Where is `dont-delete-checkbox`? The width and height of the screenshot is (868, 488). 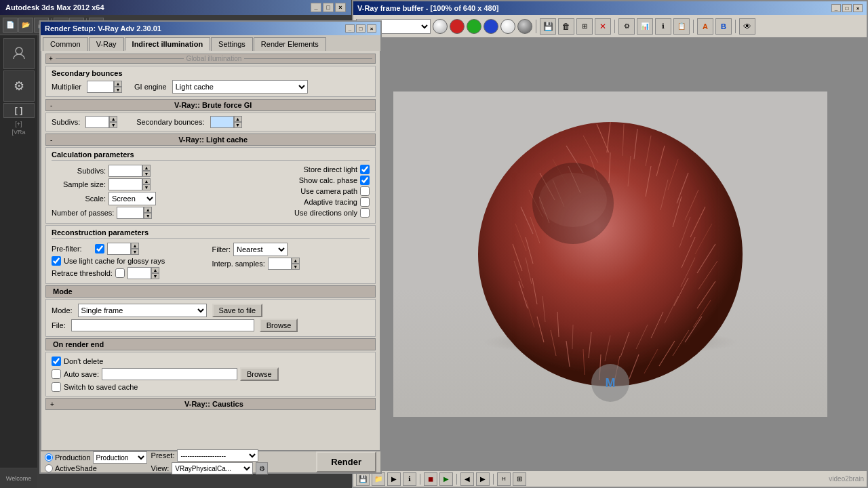
dont-delete-checkbox is located at coordinates (56, 361).